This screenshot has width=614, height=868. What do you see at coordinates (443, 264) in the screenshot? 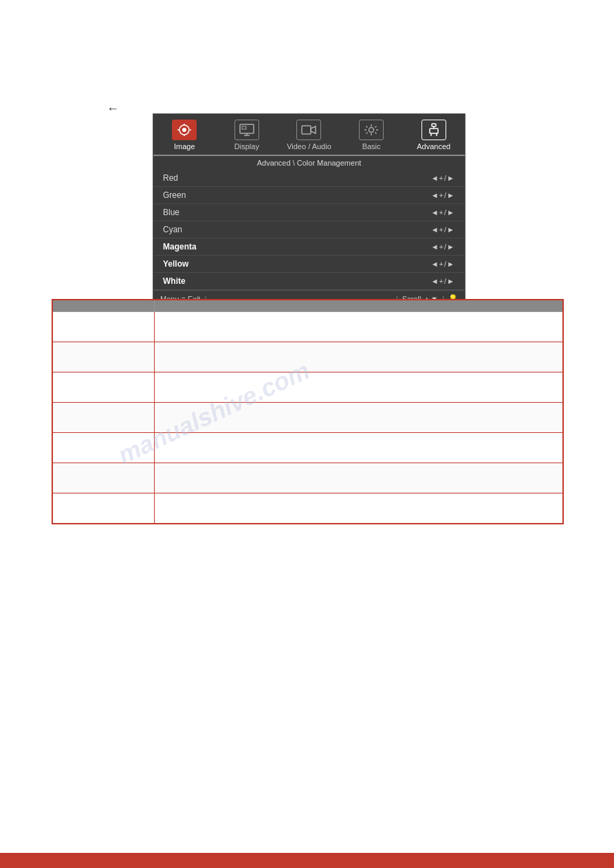
I see `row-arrows-yellow: ◄+/►` at bounding box center [443, 264].